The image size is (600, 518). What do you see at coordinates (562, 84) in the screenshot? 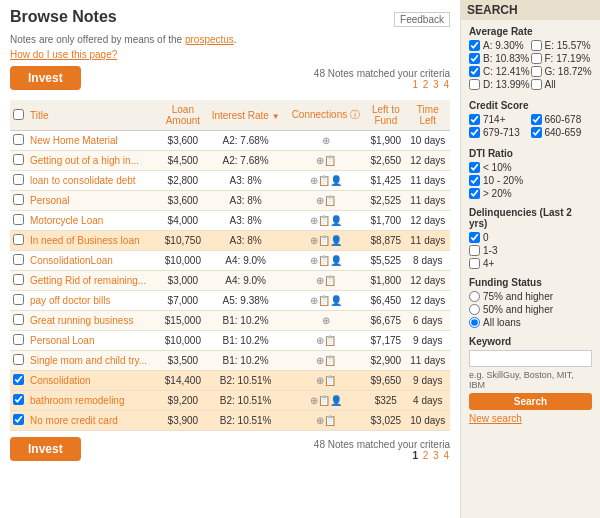
I see `rate-all: All` at bounding box center [562, 84].